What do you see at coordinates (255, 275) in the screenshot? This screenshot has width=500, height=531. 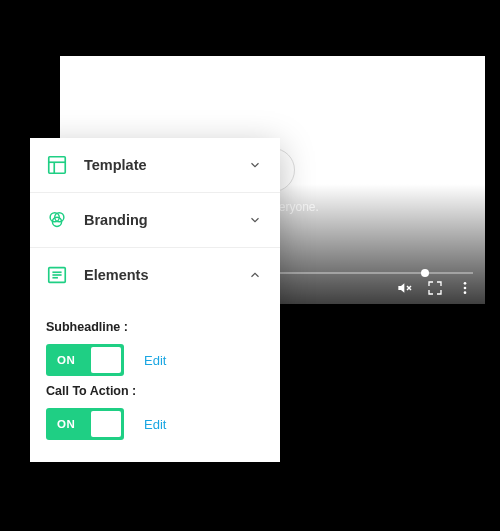 I see `chevron-up-icon` at bounding box center [255, 275].